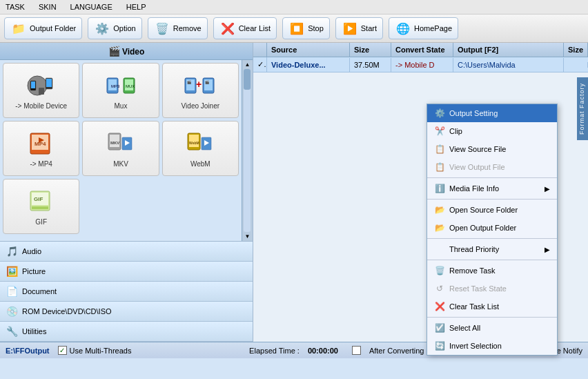  Describe the element at coordinates (41, 202) in the screenshot. I see `gif-icon: GIF` at that location.